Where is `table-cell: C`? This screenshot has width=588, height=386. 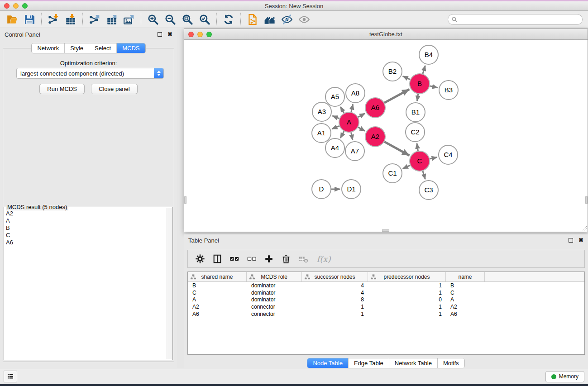
table-cell: C is located at coordinates (465, 293).